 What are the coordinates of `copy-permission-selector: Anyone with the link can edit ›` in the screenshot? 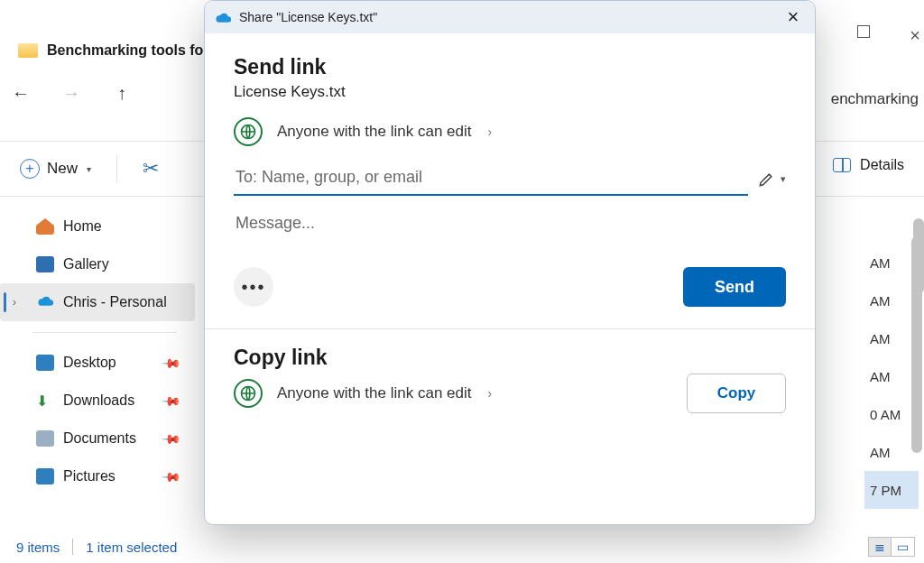 It's located at (363, 393).